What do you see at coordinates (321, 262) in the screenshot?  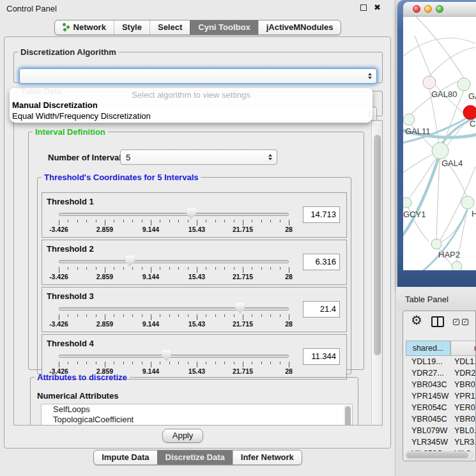 I see `threshold-2-value-field: 6.316` at bounding box center [321, 262].